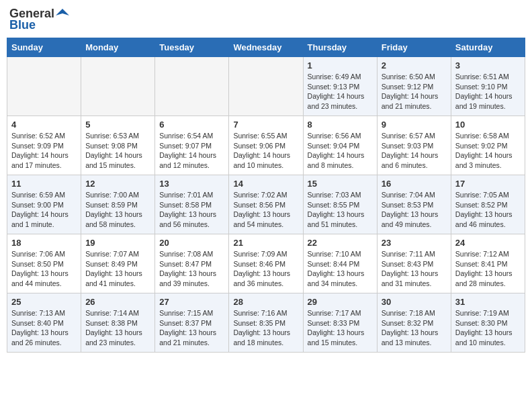 Image resolution: width=532 pixels, height=411 pixels. Describe the element at coordinates (488, 205) in the screenshot. I see `calendar-cell: 17Sunrise: 7:05 AM Sunset: 8:52 PM Dayli…` at that location.